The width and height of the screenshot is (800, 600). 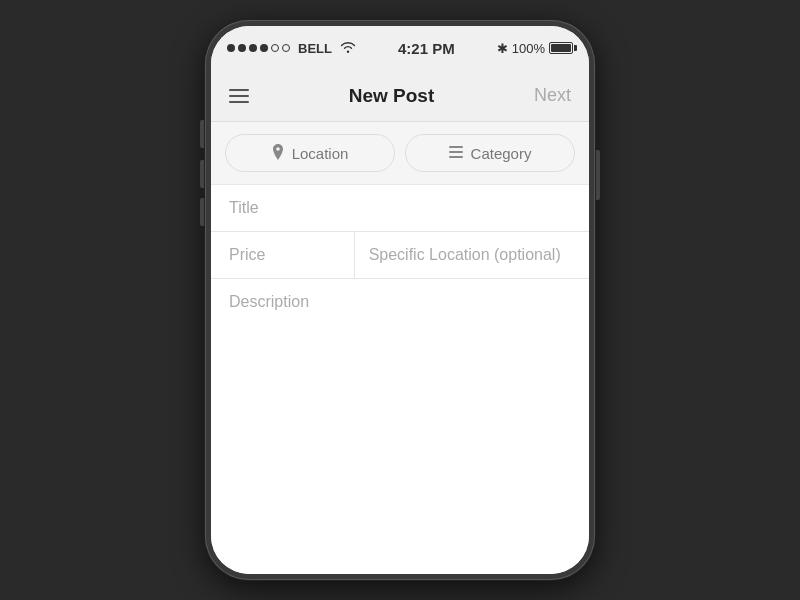 I want to click on form-area, so click(x=400, y=255).